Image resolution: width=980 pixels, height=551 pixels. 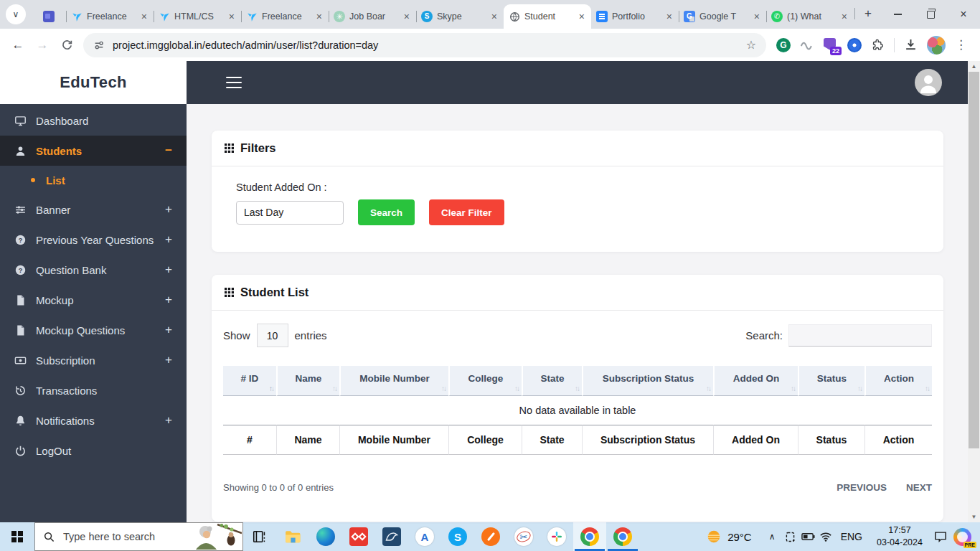 I want to click on sidebar-item-previous-year-questions: ? Previous Year Questions +, so click(x=93, y=240).